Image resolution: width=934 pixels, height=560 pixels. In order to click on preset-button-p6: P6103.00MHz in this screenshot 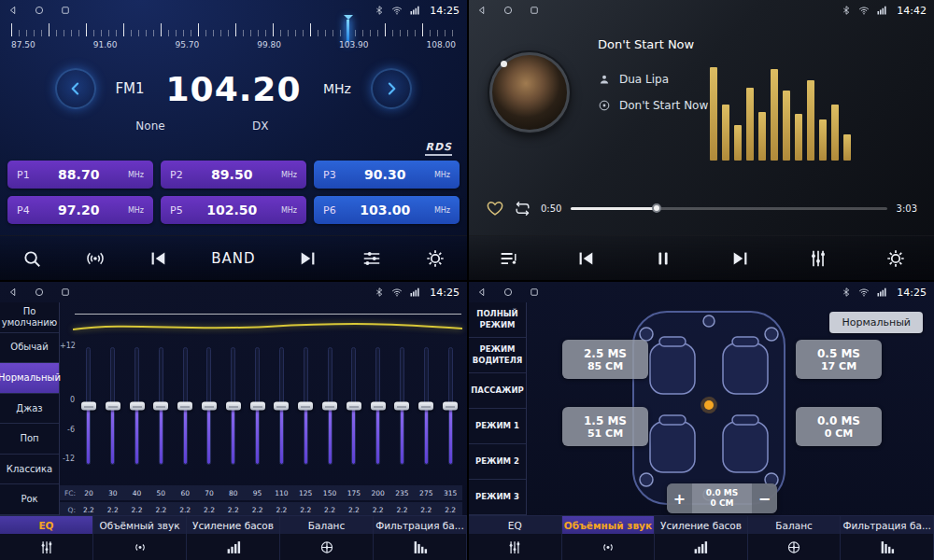, I will do `click(387, 210)`.